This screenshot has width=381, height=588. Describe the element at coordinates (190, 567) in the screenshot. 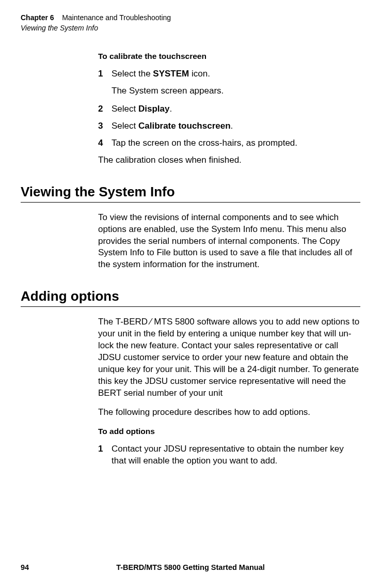

I see `running-footer: 94 T-BERD/MTS 5800 Getting Started Manua…` at that location.